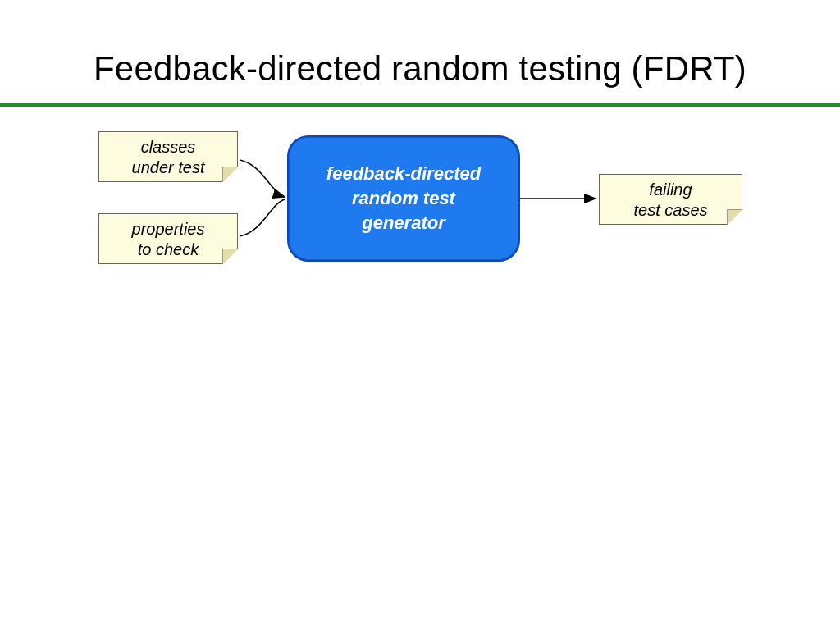 The height and width of the screenshot is (630, 840). I want to click on generator-line: random test, so click(404, 199).